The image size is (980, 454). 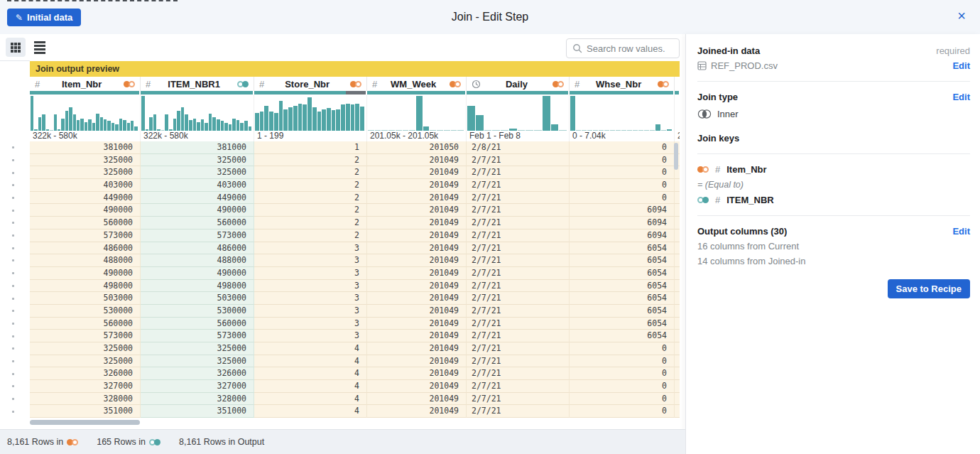 I want to click on table-row: 50300050300032010492/7/216054, so click(x=355, y=298).